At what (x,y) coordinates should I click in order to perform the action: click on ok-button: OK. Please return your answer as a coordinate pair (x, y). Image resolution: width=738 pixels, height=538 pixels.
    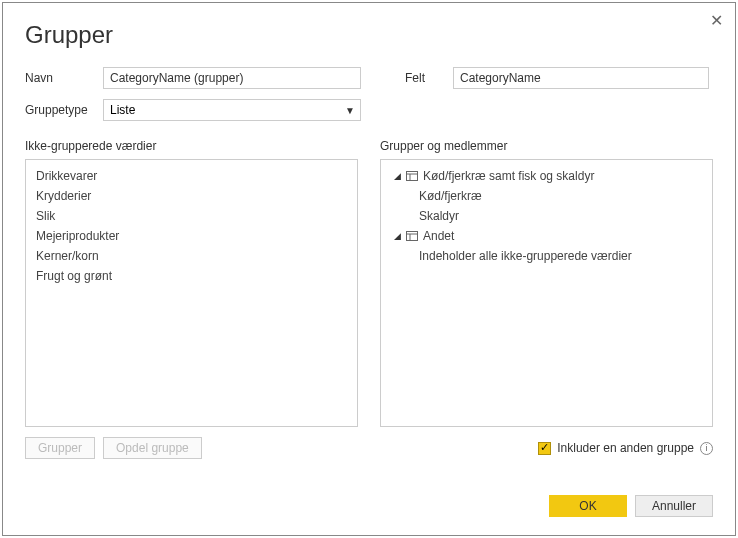
    Looking at the image, I should click on (588, 506).